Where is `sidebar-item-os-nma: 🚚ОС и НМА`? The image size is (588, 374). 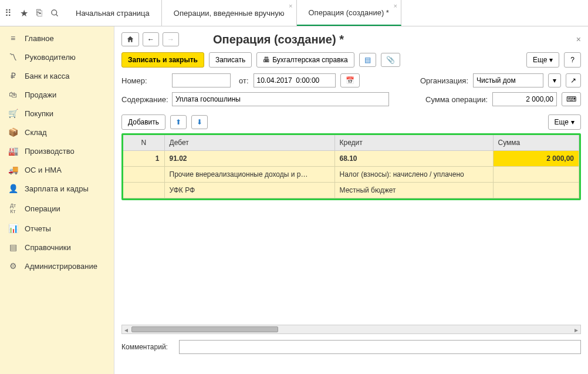
sidebar-item-os-nma: 🚚ОС и НМА is located at coordinates (57, 170).